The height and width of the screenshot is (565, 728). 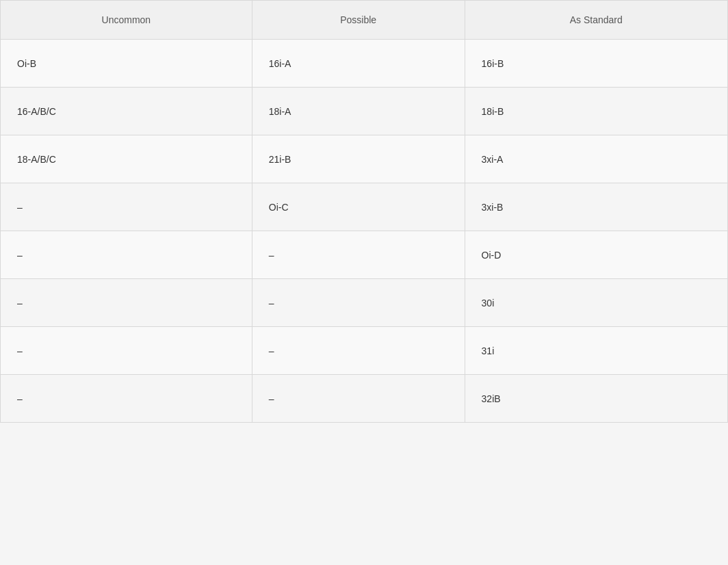 What do you see at coordinates (364, 399) in the screenshot?
I see `table-row: ––32iB` at bounding box center [364, 399].